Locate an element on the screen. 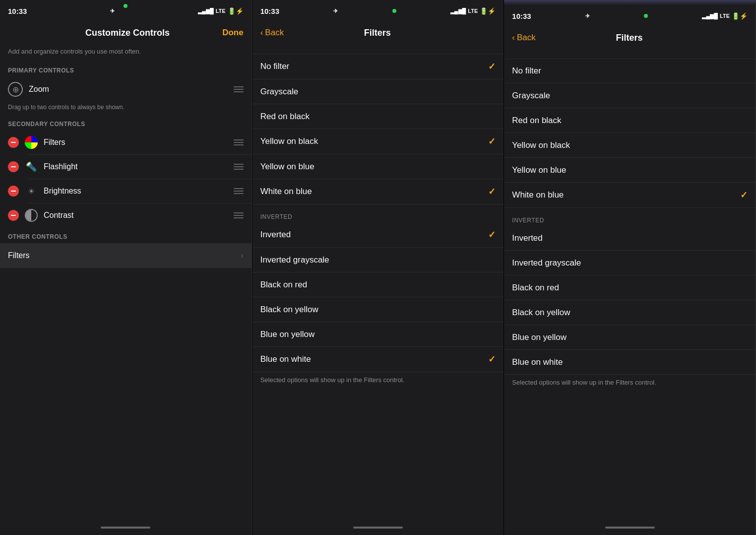 Image resolution: width=756 pixels, height=535 pixels. filter-footer-middle: Selected options will show up in the Fil… is located at coordinates (378, 380).